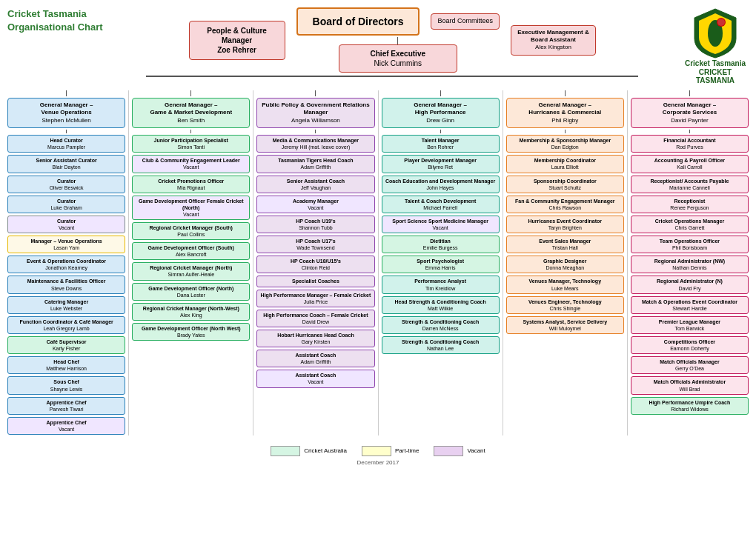 Image resolution: width=756 pixels, height=534 pixels. Describe the element at coordinates (440, 93) in the screenshot. I see `connector-top-gm4` at that location.